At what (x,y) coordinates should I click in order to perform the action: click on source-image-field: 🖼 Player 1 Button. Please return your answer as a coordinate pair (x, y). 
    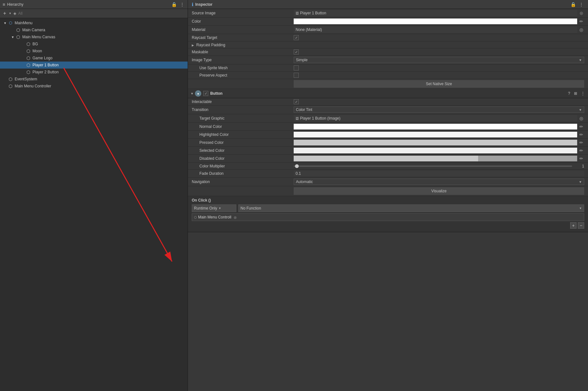
    Looking at the image, I should click on (435, 13).